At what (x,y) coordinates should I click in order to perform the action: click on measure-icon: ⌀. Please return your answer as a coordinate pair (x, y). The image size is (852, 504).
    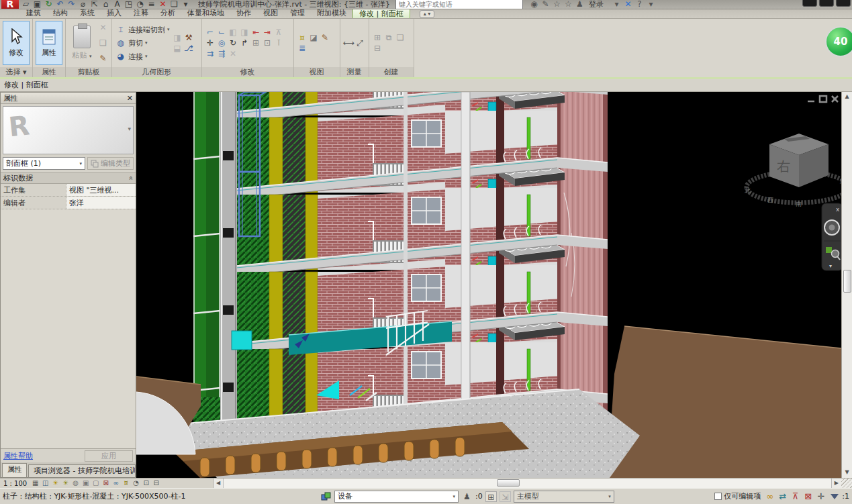
    Looking at the image, I should click on (83, 5).